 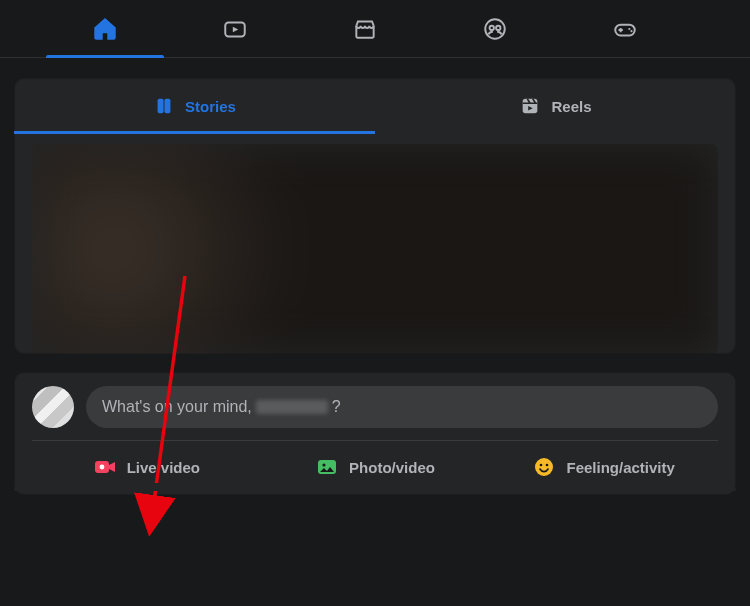 I want to click on watch-icon, so click(x=235, y=29).